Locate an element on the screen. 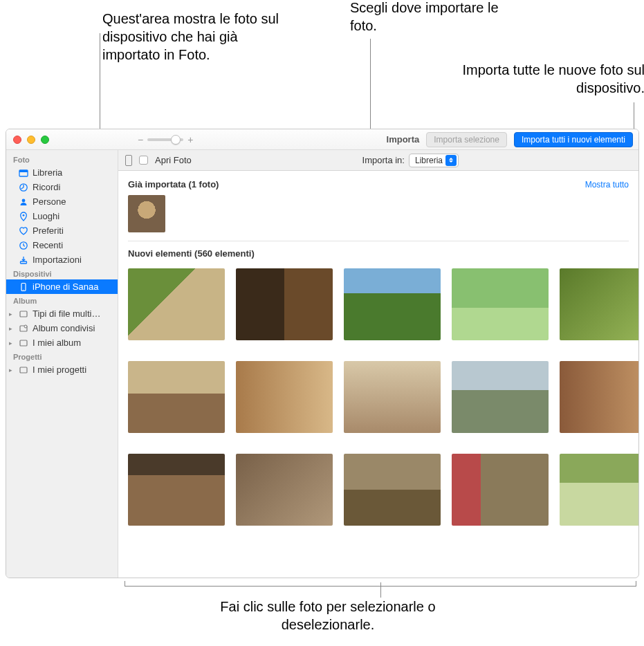  zoom-button is located at coordinates (45, 140).